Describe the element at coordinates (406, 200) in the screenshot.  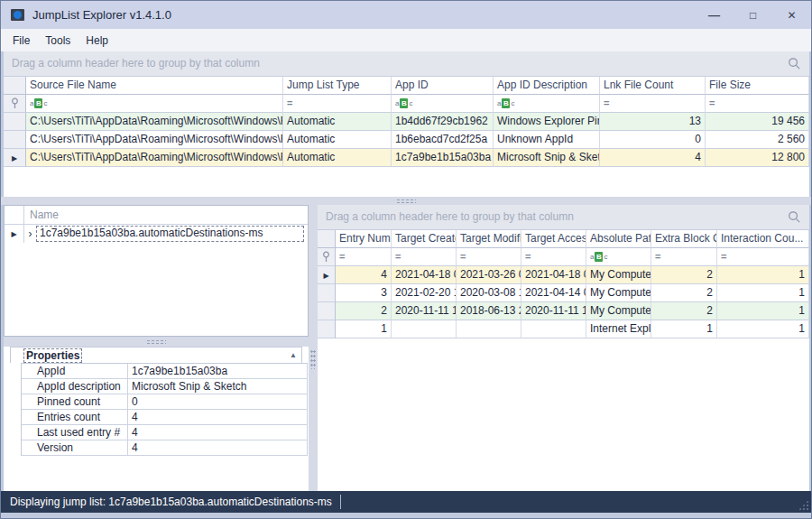
I see `horizontal-splitter` at that location.